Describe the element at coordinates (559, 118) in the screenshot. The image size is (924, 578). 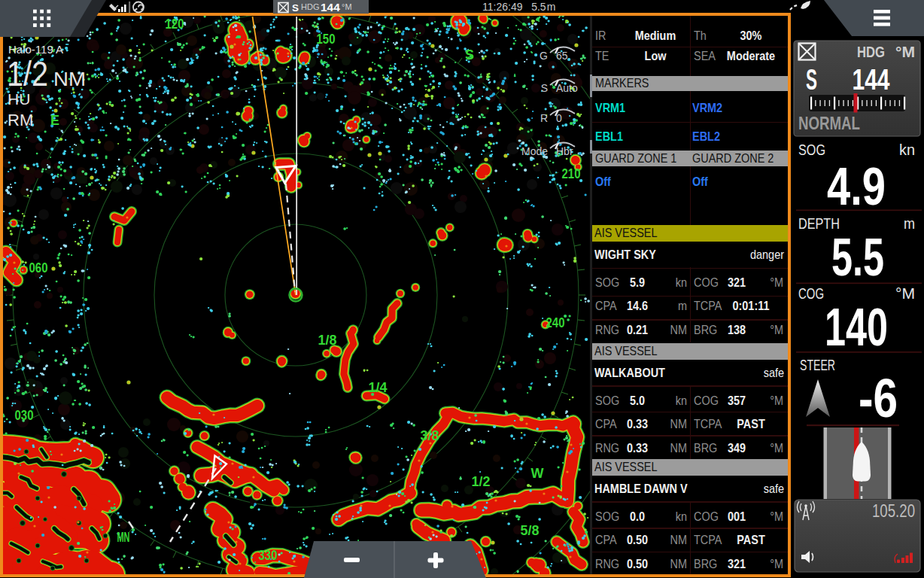
I see `svg-text: 0` at that location.